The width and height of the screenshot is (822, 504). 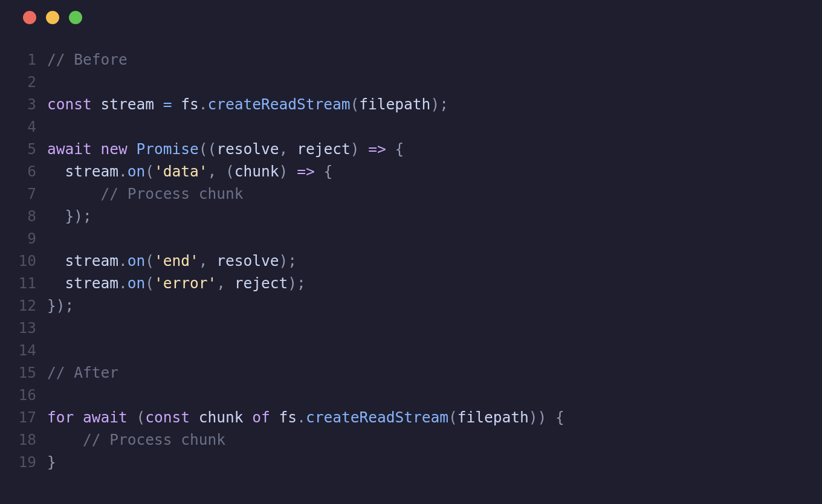 What do you see at coordinates (24, 127) in the screenshot?
I see `line-number: 4` at bounding box center [24, 127].